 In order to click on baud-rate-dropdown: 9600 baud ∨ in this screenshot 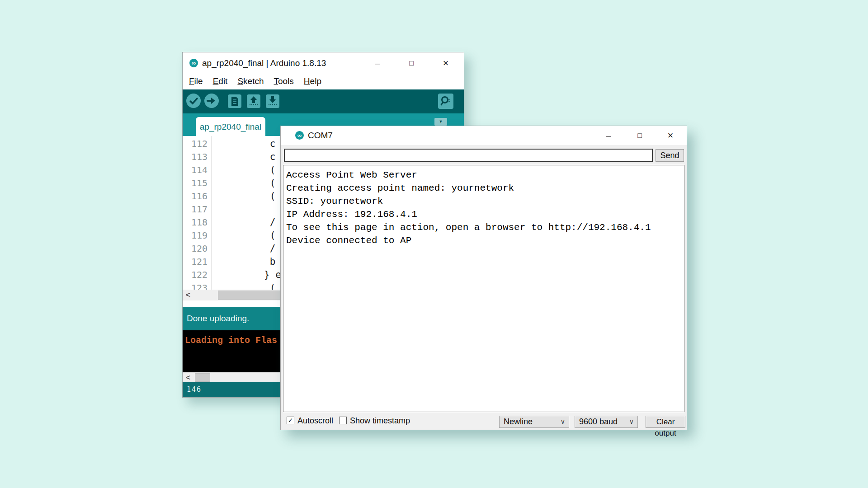, I will do `click(606, 422)`.